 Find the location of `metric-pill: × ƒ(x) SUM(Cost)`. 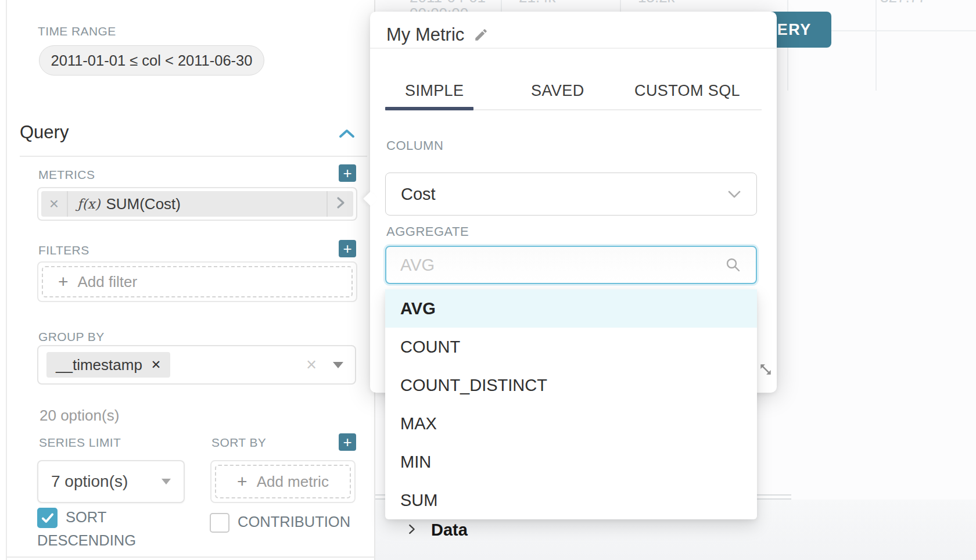

metric-pill: × ƒ(x) SUM(Cost) is located at coordinates (198, 204).